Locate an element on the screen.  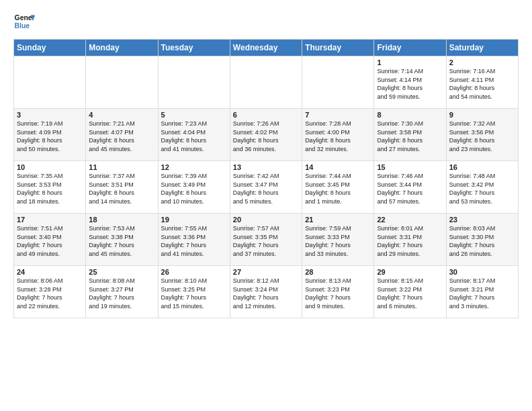
day-info: Sunrise: 7:19 AM Sunset: 4:09 PM Dayligh… is located at coordinates (50, 136).